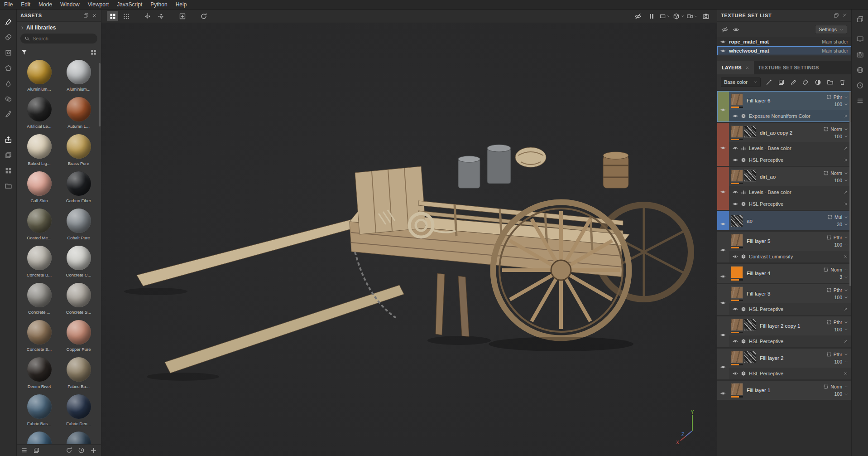 The image size is (868, 456). What do you see at coordinates (93, 451) in the screenshot?
I see `add-asset-icon` at bounding box center [93, 451].